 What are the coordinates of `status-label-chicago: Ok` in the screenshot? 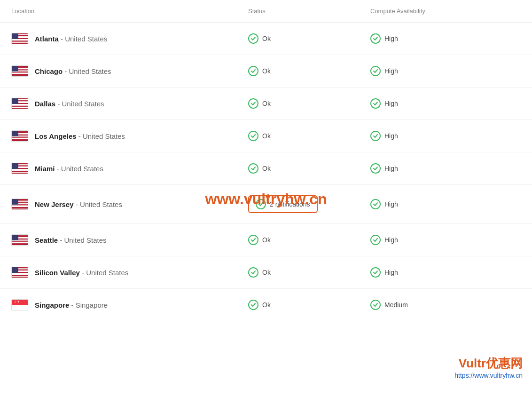 It's located at (266, 71).